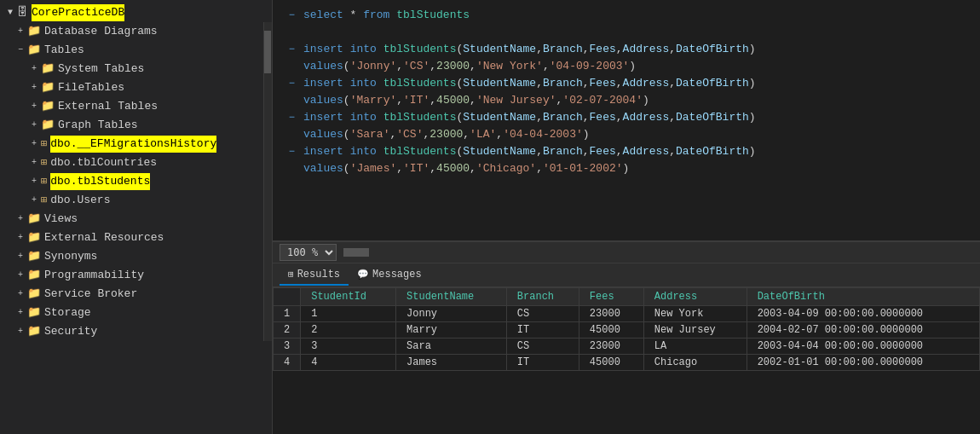 The image size is (980, 434). I want to click on sidebar-item-system-tables: + 📁 System Tables, so click(136, 69).